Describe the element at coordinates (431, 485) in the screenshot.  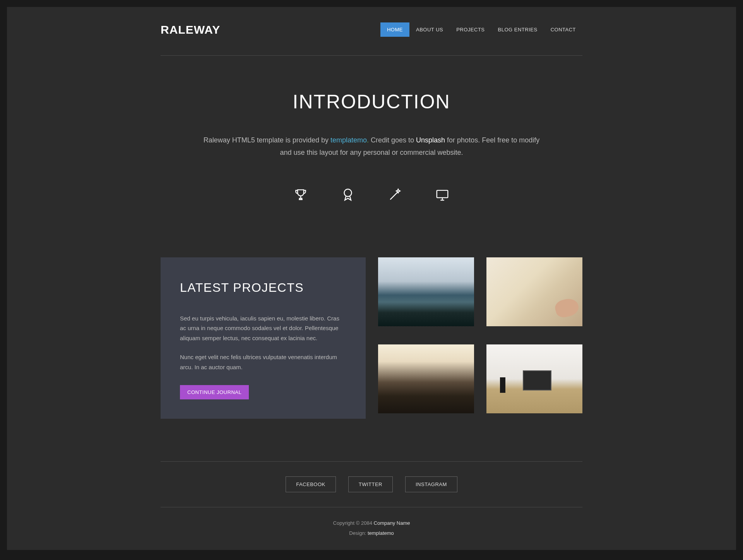
I see `instagram-link: INSTAGRAM` at that location.